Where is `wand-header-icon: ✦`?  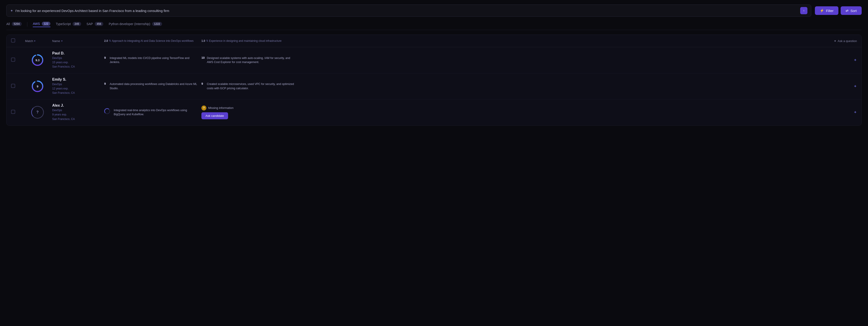 wand-header-icon: ✦ is located at coordinates (835, 41).